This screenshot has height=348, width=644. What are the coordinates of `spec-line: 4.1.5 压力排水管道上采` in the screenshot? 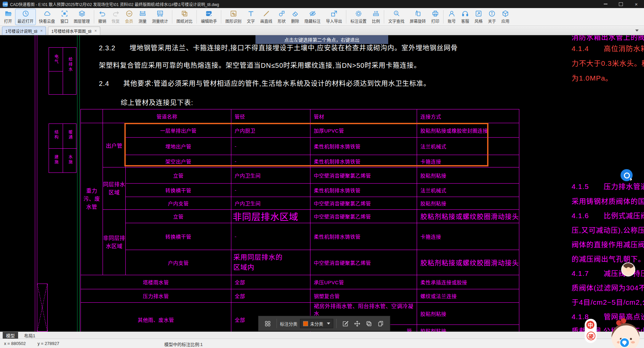 It's located at (608, 186).